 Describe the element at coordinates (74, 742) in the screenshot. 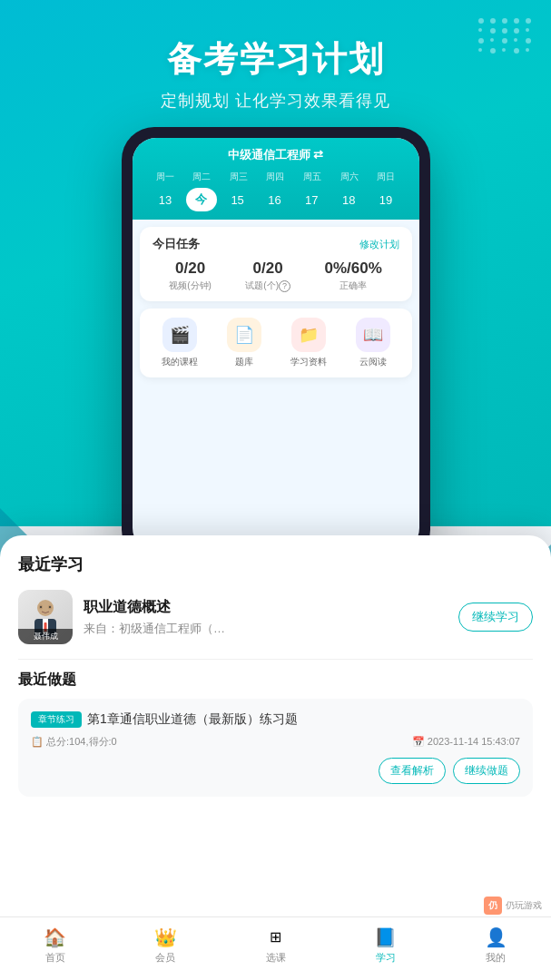

I see `exercise-score: 📋 总分:104,得分:0` at that location.